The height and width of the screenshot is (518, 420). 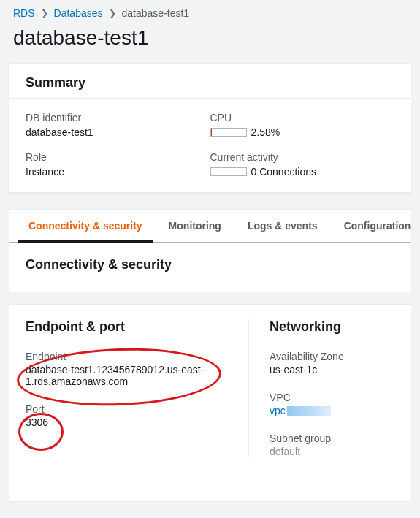 What do you see at coordinates (309, 411) in the screenshot?
I see `redacted-block` at bounding box center [309, 411].